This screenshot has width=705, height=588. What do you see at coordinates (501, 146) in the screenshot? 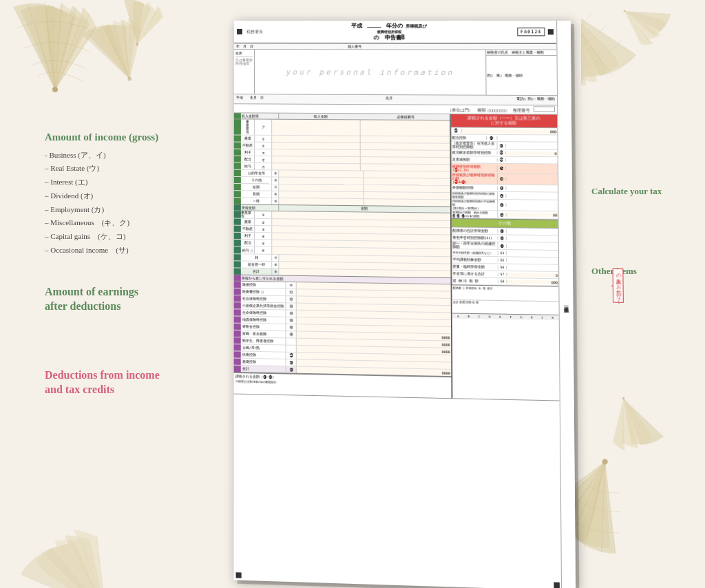
I see `tax-row-29-num: ㉙` at bounding box center [501, 146].